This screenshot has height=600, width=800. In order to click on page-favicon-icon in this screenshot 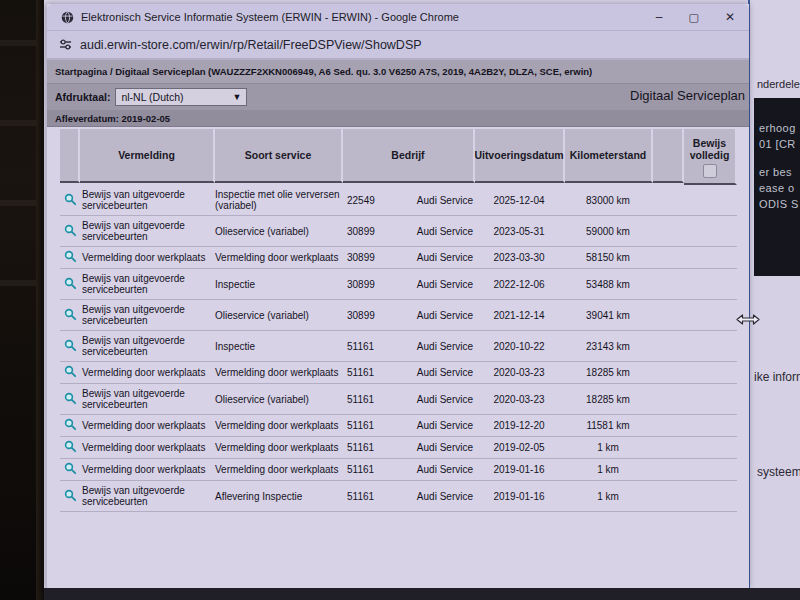, I will do `click(68, 18)`.